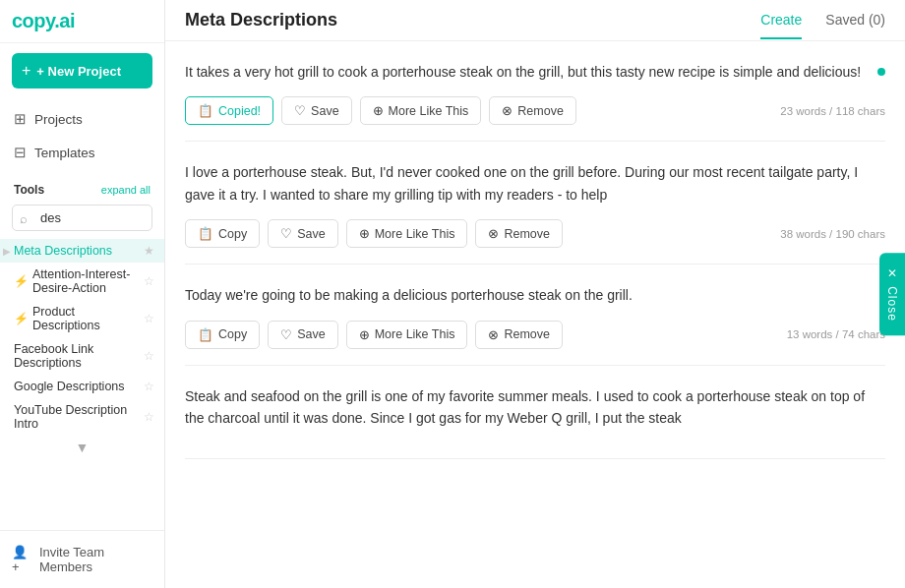 The height and width of the screenshot is (588, 905). Describe the element at coordinates (77, 356) in the screenshot. I see `tool-label: Facebook Link Descriptions` at that location.